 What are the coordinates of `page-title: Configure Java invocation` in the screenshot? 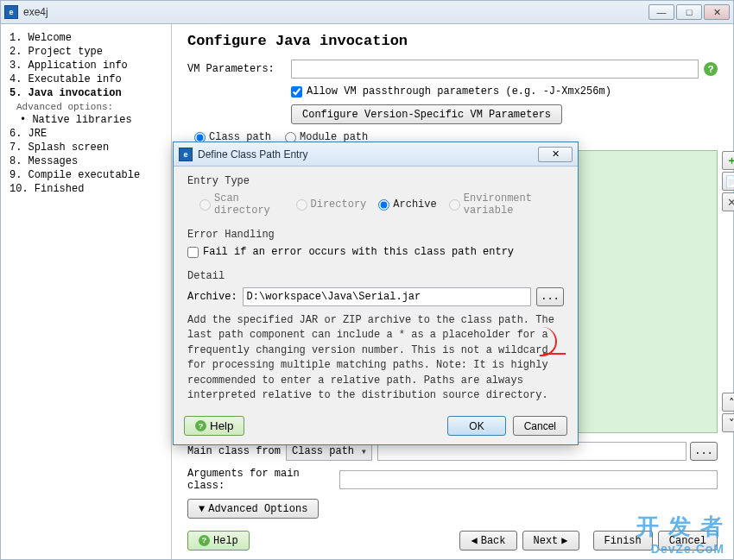 It's located at (452, 41).